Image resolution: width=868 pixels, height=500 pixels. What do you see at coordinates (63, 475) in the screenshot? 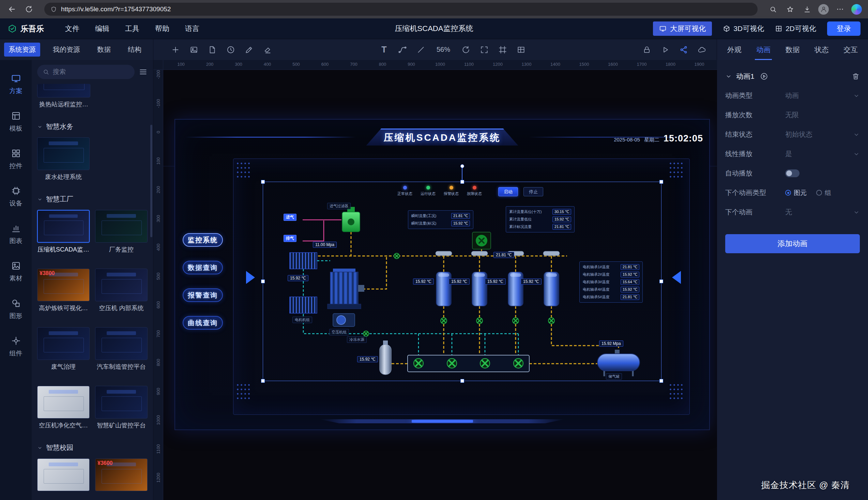
I see `resource-item` at bounding box center [63, 475].